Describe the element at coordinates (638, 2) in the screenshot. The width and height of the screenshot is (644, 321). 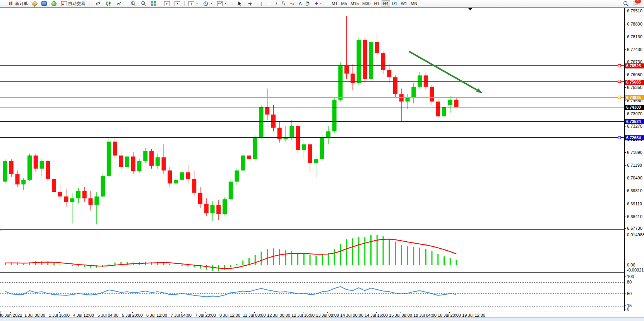
I see `notification-badge: 1` at that location.